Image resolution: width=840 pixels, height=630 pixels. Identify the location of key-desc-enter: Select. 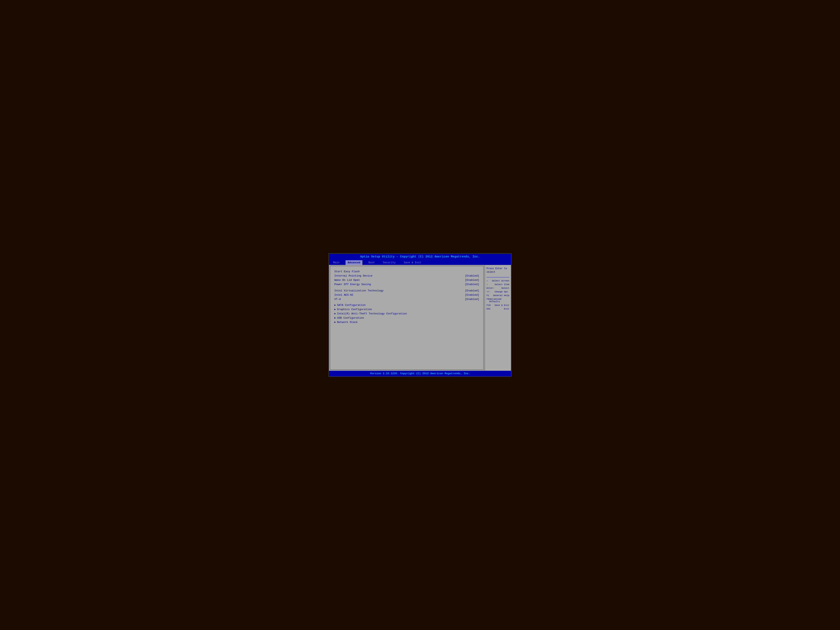
(505, 288).